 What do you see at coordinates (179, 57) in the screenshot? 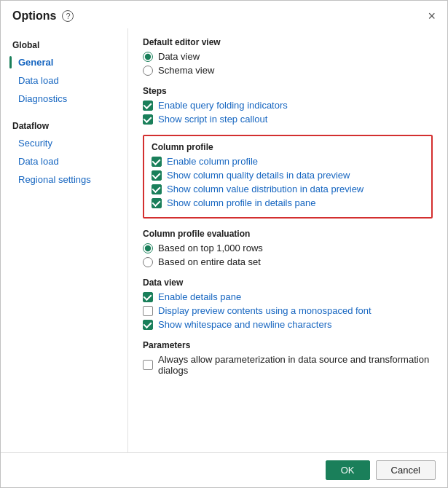
I see `radio-label-data-view: Data view` at bounding box center [179, 57].